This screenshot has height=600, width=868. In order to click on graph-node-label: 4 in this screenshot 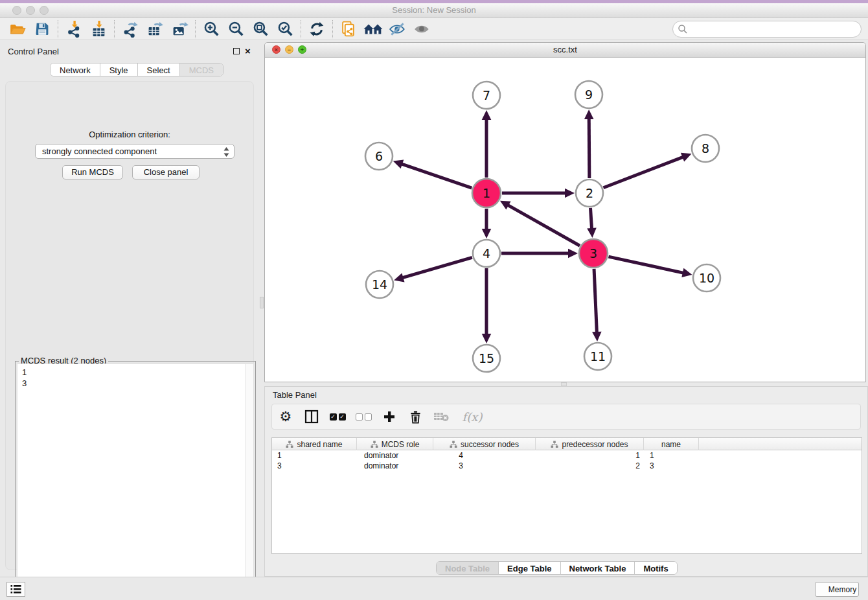, I will do `click(486, 253)`.